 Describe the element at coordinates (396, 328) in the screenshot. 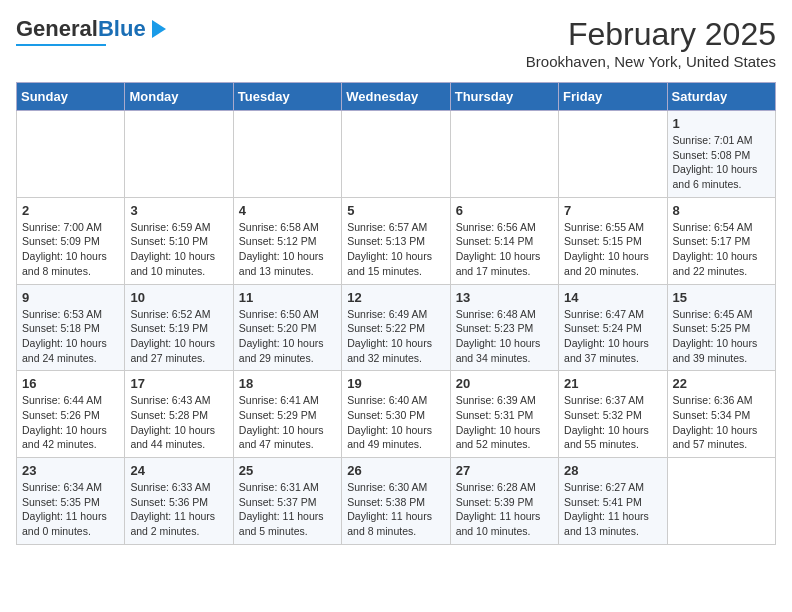

I see `calendar-week-2: 9Sunrise: 6:53 AMSunset: 5:18 PMDaylight…` at that location.